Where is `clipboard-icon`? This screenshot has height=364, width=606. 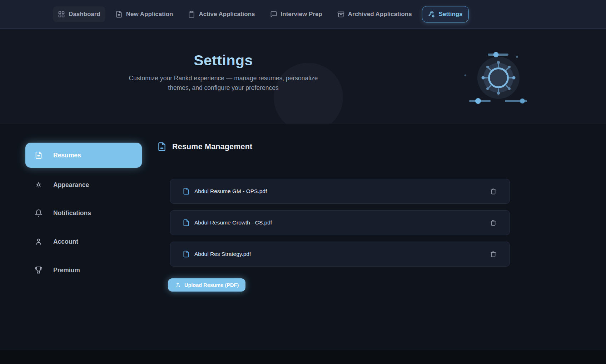 clipboard-icon is located at coordinates (192, 14).